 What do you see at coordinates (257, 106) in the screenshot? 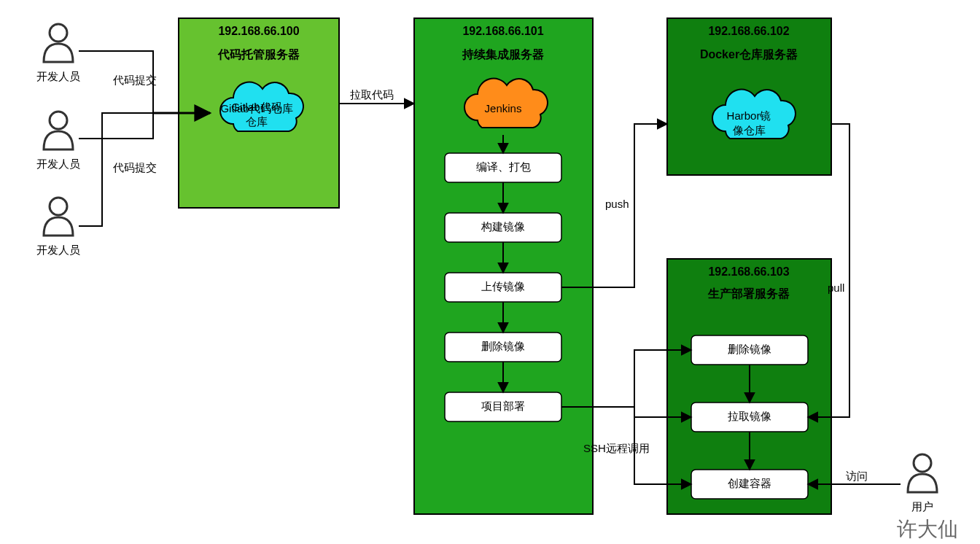
I see `svg-text: Gitlab代码` at bounding box center [257, 106].